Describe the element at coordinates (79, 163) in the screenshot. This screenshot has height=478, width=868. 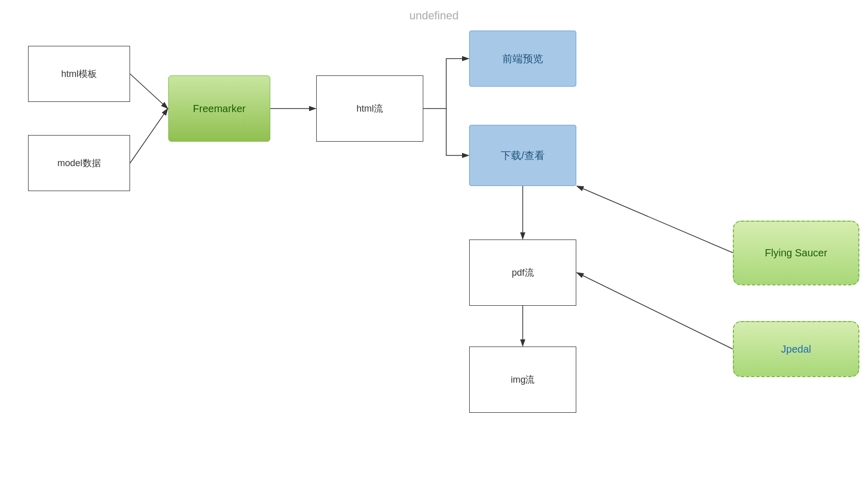
I see `model-data-node: model数据` at that location.